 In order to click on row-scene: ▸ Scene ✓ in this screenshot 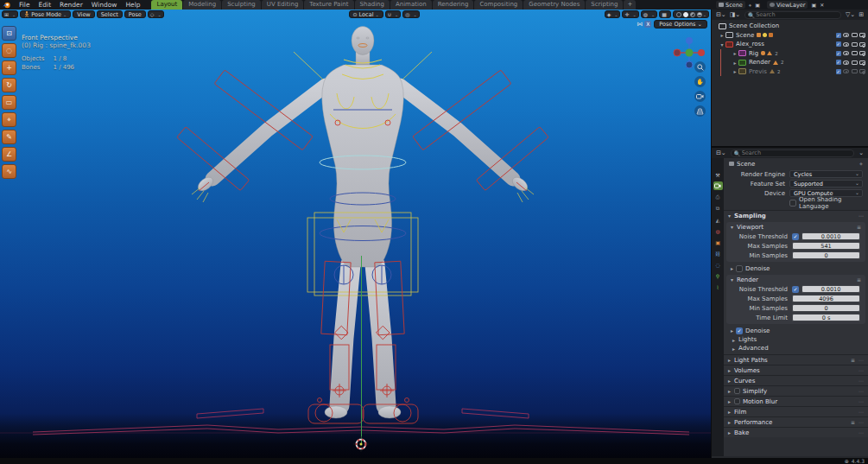, I will do `click(789, 36)`.